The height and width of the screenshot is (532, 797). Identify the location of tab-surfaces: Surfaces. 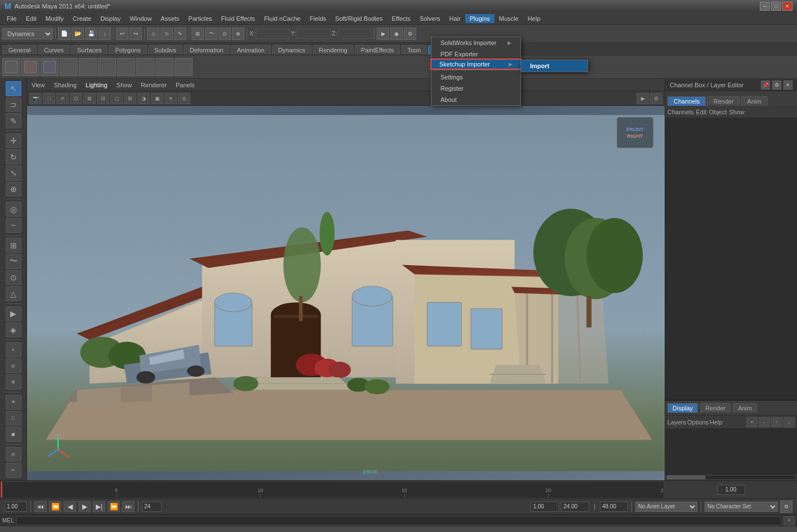
(89, 50).